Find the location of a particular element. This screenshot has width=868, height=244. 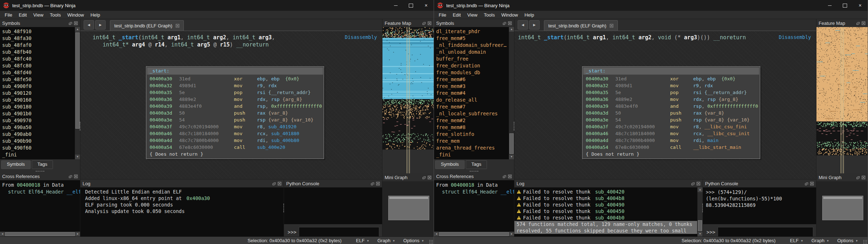

mini-graph-view is located at coordinates (842, 209).